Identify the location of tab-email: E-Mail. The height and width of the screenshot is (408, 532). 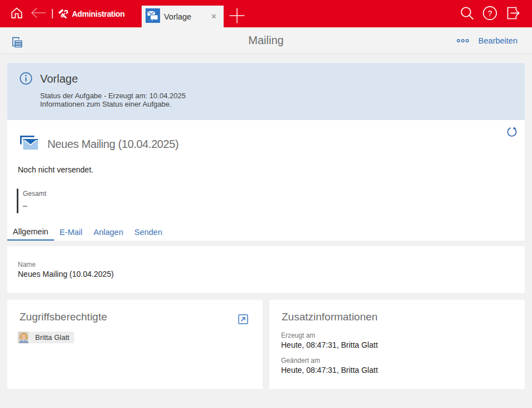
(71, 232).